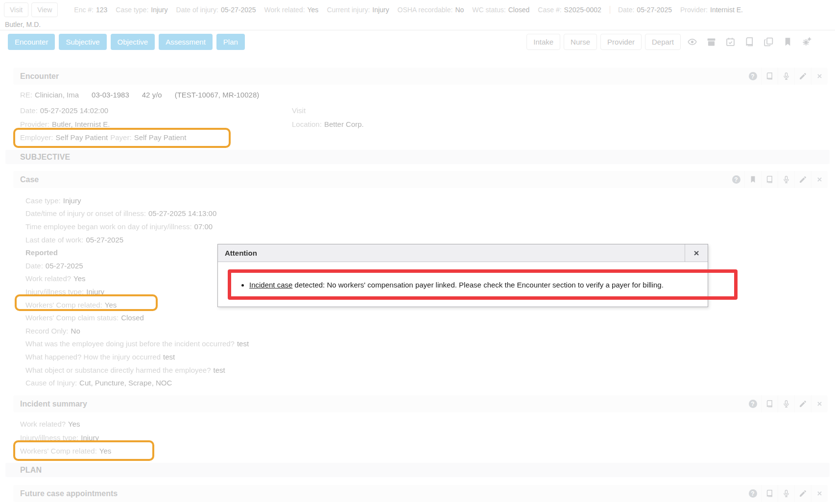 The height and width of the screenshot is (504, 835). Describe the element at coordinates (427, 344) in the screenshot. I see `case-field-row: What was the employee doing just before …` at that location.